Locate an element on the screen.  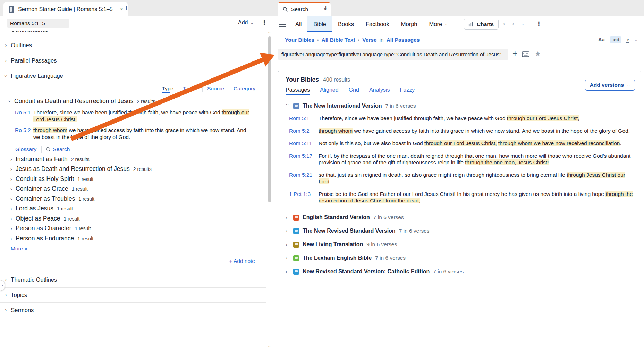
search-tab-bible: Bible is located at coordinates (320, 24).